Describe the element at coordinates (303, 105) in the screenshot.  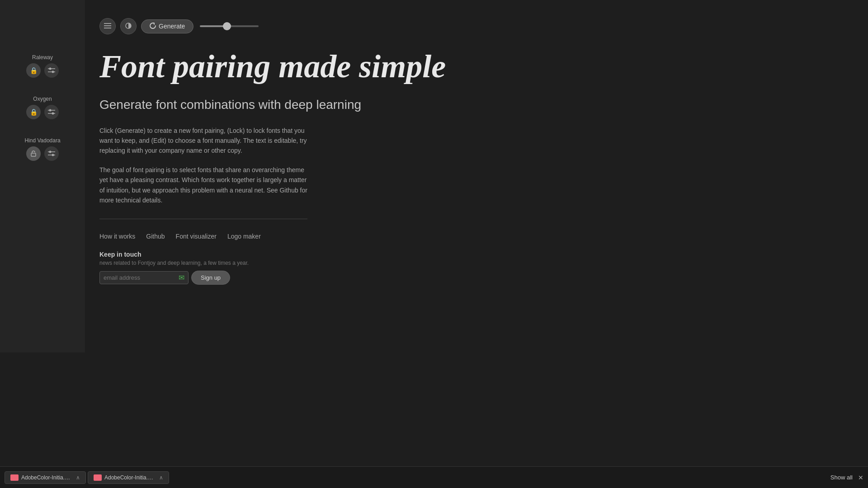
I see `subheadline: Generate font combinations with deep lea…` at that location.